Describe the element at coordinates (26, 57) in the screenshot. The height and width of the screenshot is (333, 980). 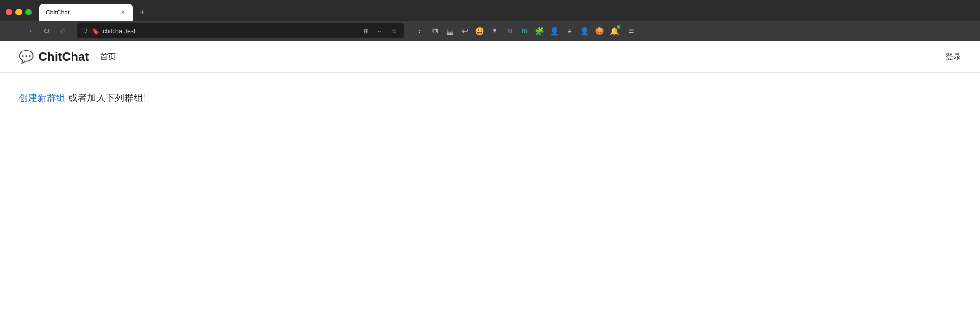
I see `logo-chat-icon: 💬` at that location.